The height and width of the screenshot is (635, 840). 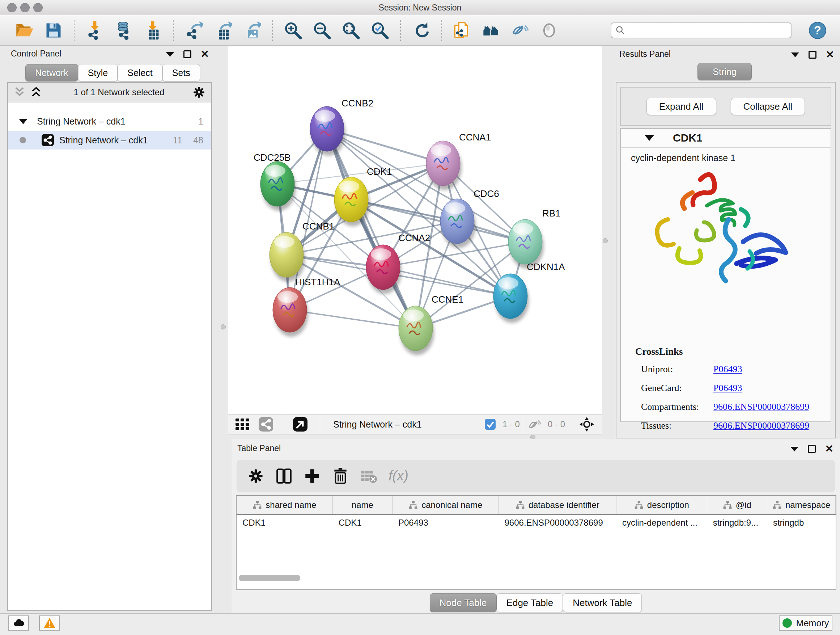 I want to click on network-node-ccnb1: CCNB1, so click(x=302, y=251).